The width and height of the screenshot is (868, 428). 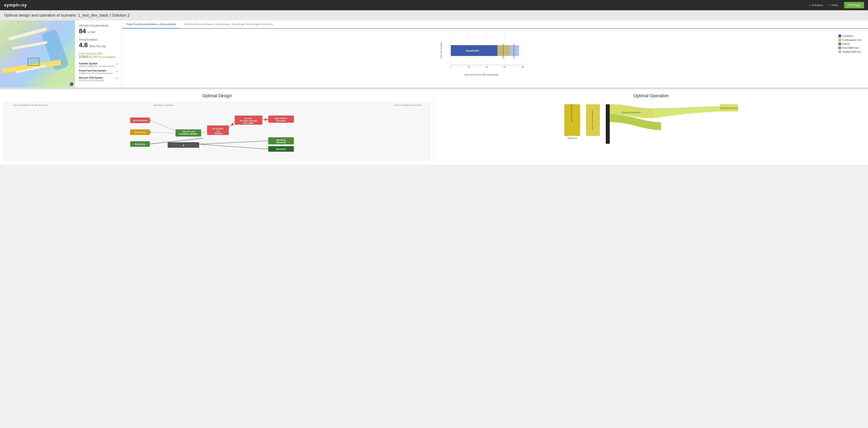 I want to click on svg-text: 0, so click(x=451, y=67).